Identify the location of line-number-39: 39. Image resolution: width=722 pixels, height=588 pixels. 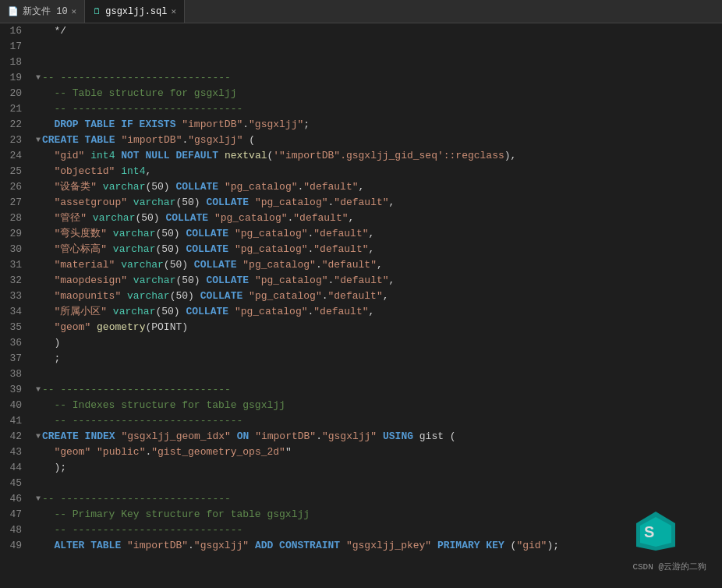
(13, 390).